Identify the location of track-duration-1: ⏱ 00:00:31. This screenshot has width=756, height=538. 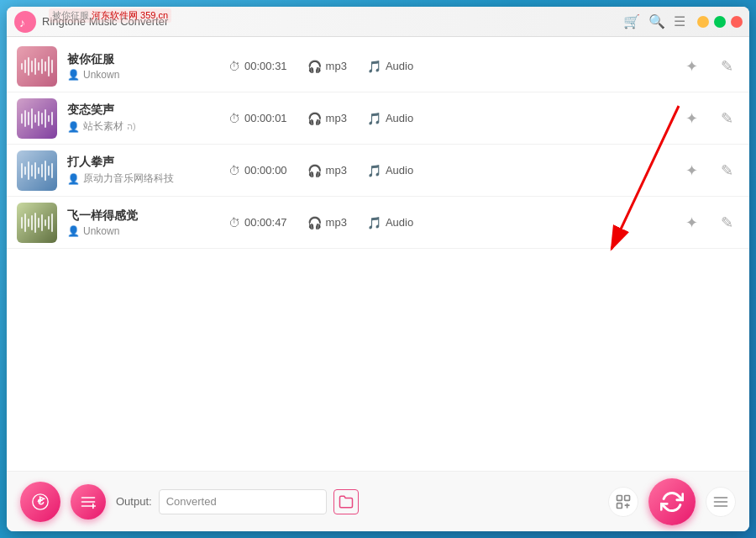
(258, 66).